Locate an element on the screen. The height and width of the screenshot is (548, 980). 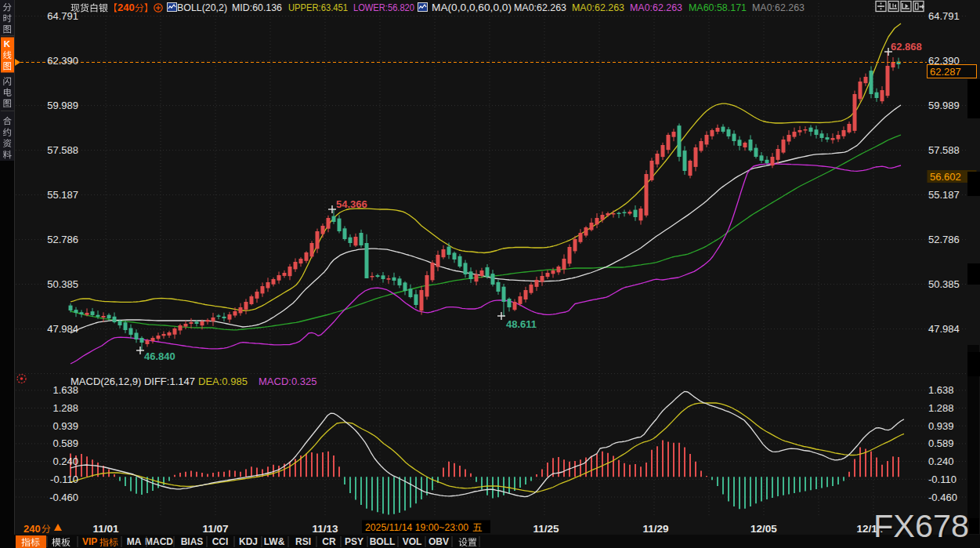
svg-text: 11/07 is located at coordinates (215, 528).